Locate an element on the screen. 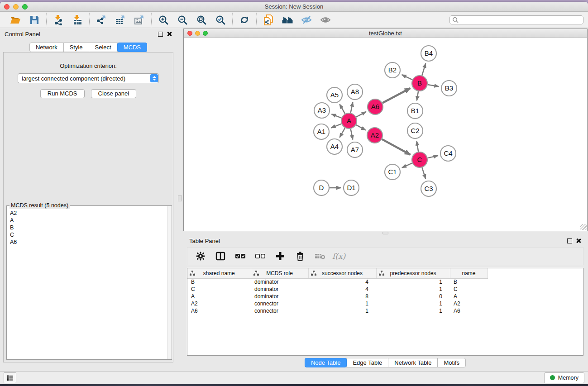  graph-node-A: A is located at coordinates (349, 121).